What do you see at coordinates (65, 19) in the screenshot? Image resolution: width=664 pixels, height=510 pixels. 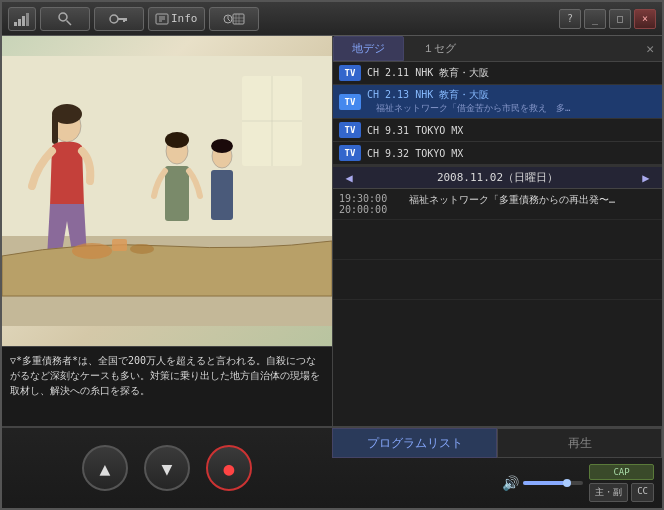 I see `search-button` at bounding box center [65, 19].